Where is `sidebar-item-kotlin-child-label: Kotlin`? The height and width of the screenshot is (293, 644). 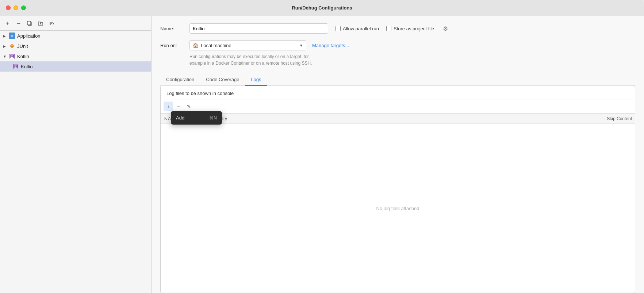 sidebar-item-kotlin-child-label: Kotlin is located at coordinates (27, 66).